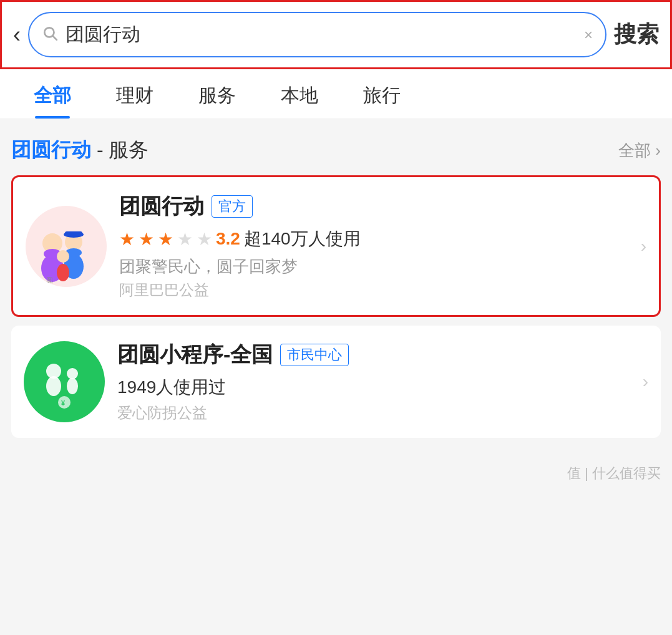 Image resolution: width=672 pixels, height=635 pixels. What do you see at coordinates (228, 239) in the screenshot?
I see `rating-number: 3.2` at bounding box center [228, 239].